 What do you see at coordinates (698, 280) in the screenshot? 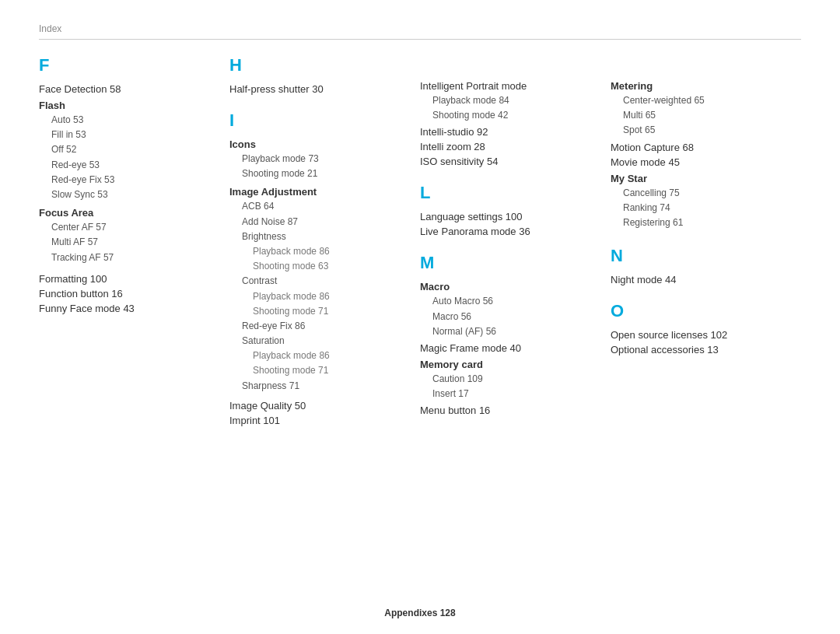
I see `entry-night-mode: Night mode 44` at bounding box center [698, 280].